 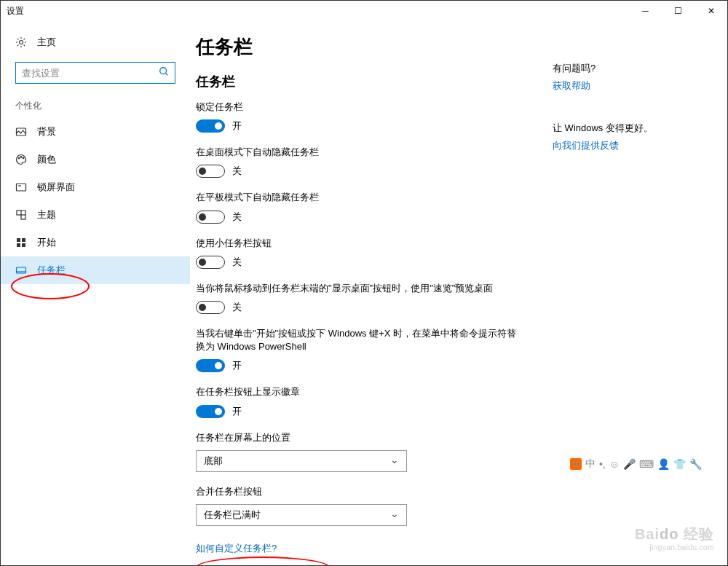 What do you see at coordinates (95, 42) in the screenshot?
I see `home-item: 主页` at bounding box center [95, 42].